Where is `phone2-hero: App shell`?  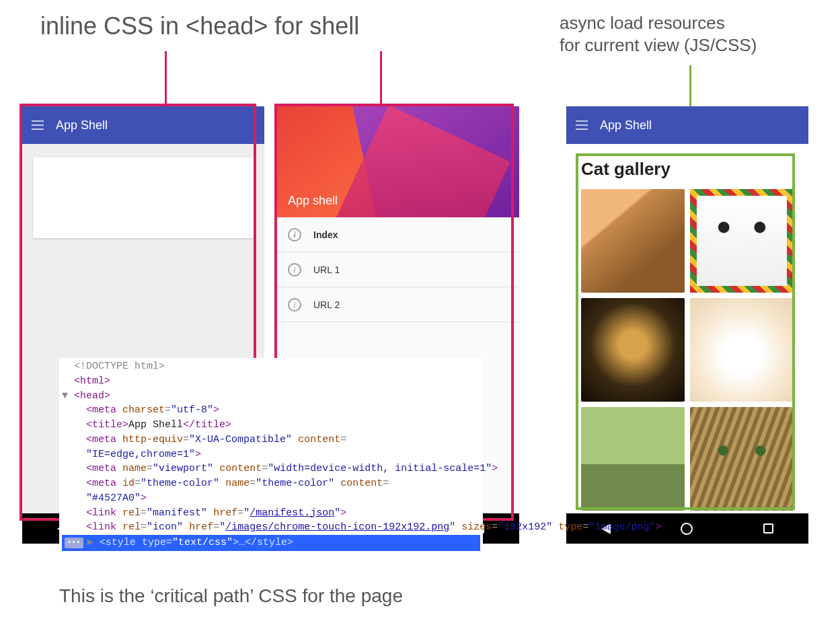 phone2-hero: App shell is located at coordinates (398, 161).